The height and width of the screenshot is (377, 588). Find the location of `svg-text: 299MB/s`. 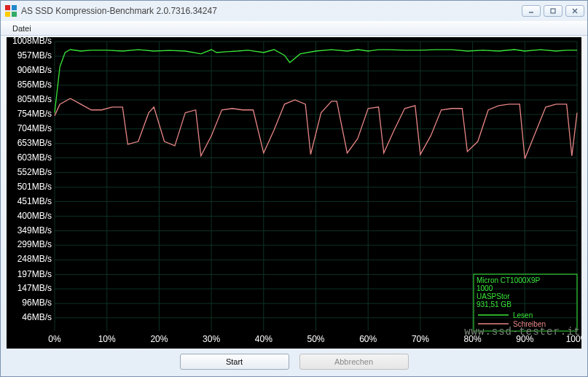

svg-text: 299MB/s is located at coordinates (35, 244).